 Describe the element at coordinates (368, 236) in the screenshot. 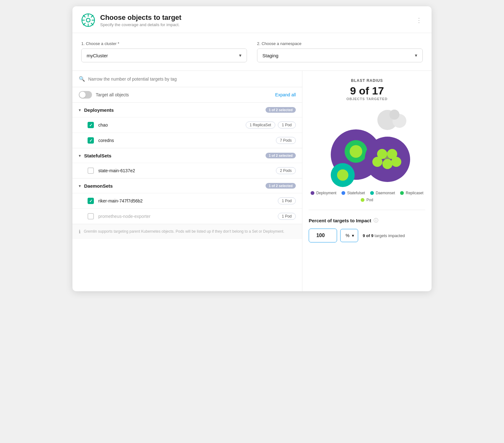

I see `percent-targets-count: 9 of 9` at that location.